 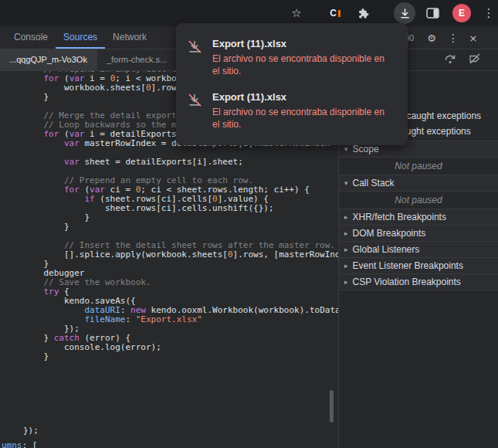 What do you see at coordinates (432, 38) in the screenshot?
I see `settings-gear-icon: ⚙` at bounding box center [432, 38].